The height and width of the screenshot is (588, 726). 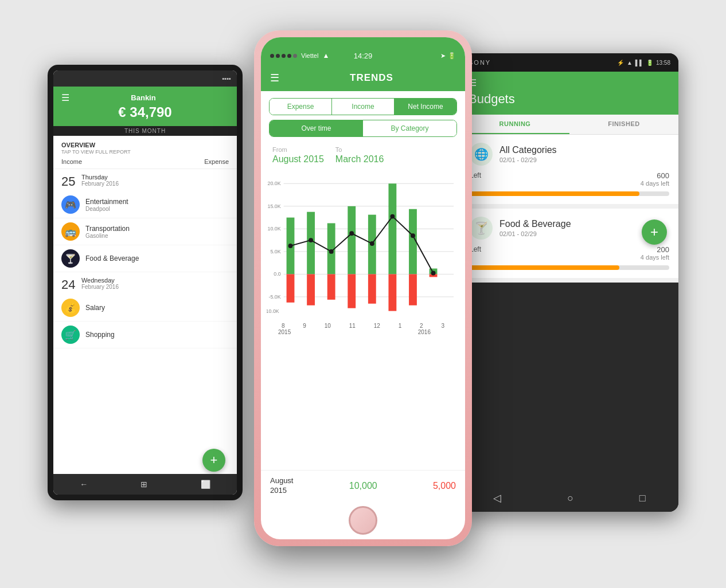 I want to click on left-overview: OVERVIEW TAP TO VIEW FULL REPORT Income …, so click(x=145, y=152).